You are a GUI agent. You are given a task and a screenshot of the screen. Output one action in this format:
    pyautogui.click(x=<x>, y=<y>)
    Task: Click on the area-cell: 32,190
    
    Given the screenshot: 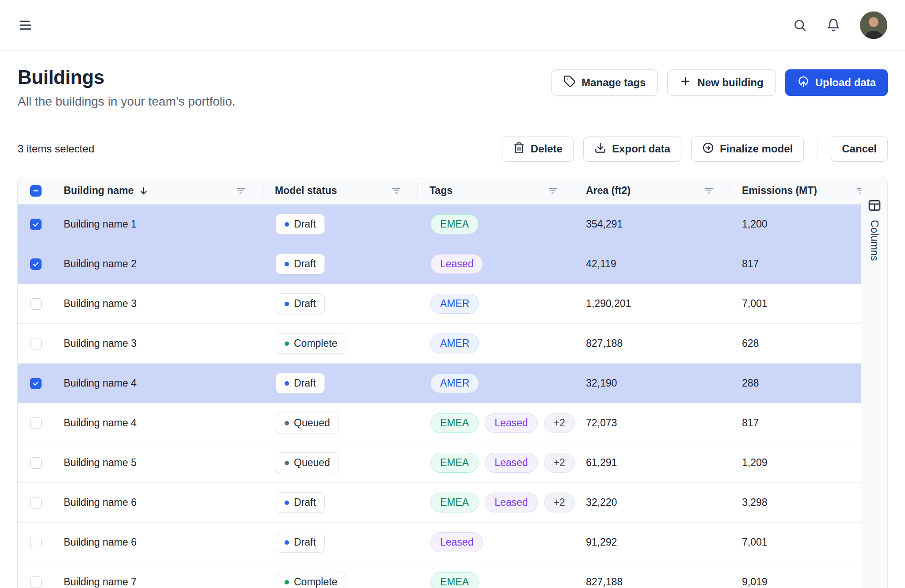 What is the action you would take?
    pyautogui.click(x=651, y=383)
    